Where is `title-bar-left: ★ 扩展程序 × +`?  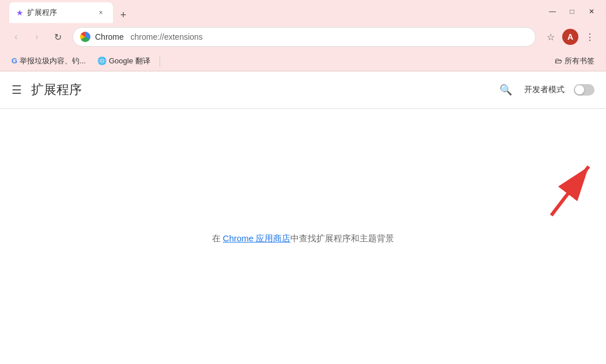 title-bar-left: ★ 扩展程序 × + is located at coordinates (275, 12).